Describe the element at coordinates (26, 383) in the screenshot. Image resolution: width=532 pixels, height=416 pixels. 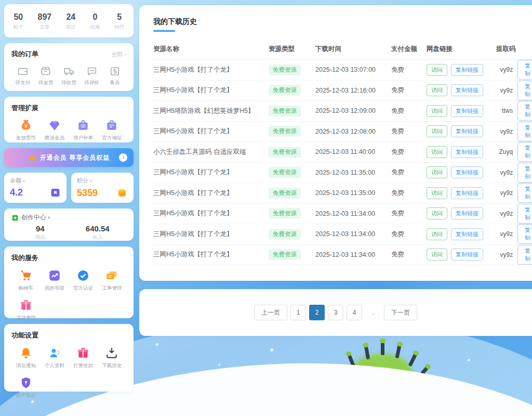
I see `shield-icon` at that location.